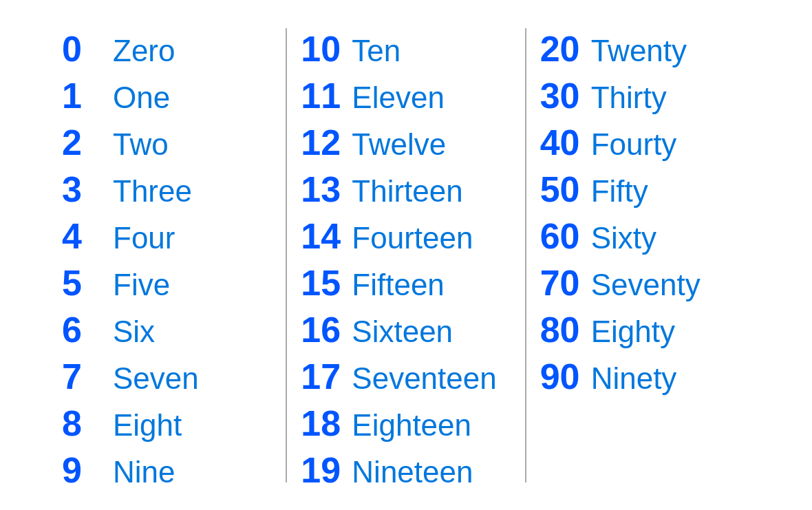  I want to click on number-word: Thirteen, so click(407, 191).